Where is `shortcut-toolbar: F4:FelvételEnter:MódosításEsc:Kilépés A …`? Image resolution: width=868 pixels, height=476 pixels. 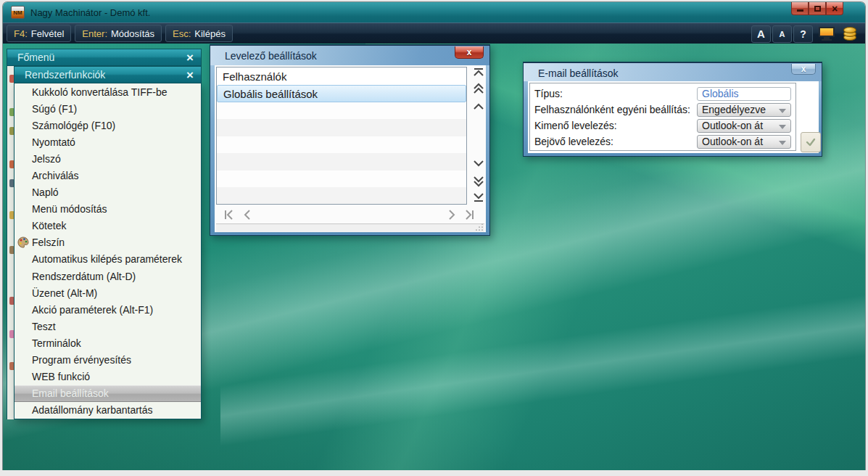
shortcut-toolbar: F4:FelvételEnter:MódosításEsc:Kilépés A … is located at coordinates (434, 33).